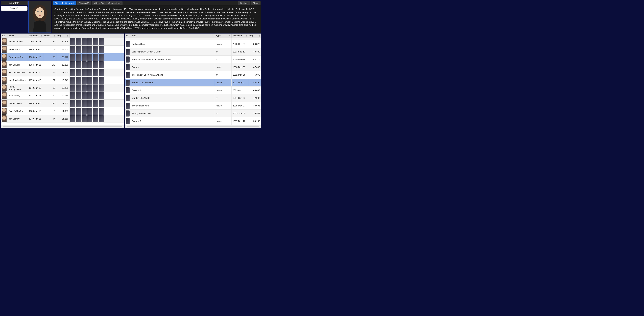 The width and height of the screenshot is (644, 316). I want to click on actor-row: Simon Callow1949-Jun-1512311.687, so click(62, 103).